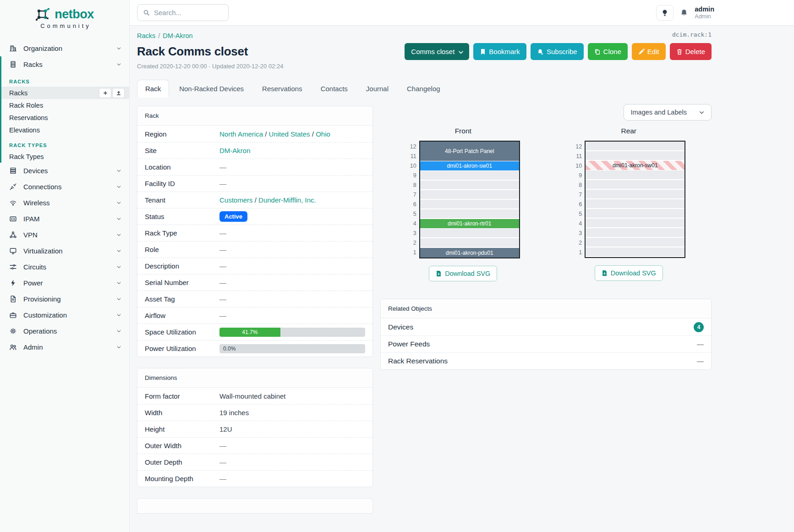  I want to click on table-row: StatusActive, so click(255, 216).